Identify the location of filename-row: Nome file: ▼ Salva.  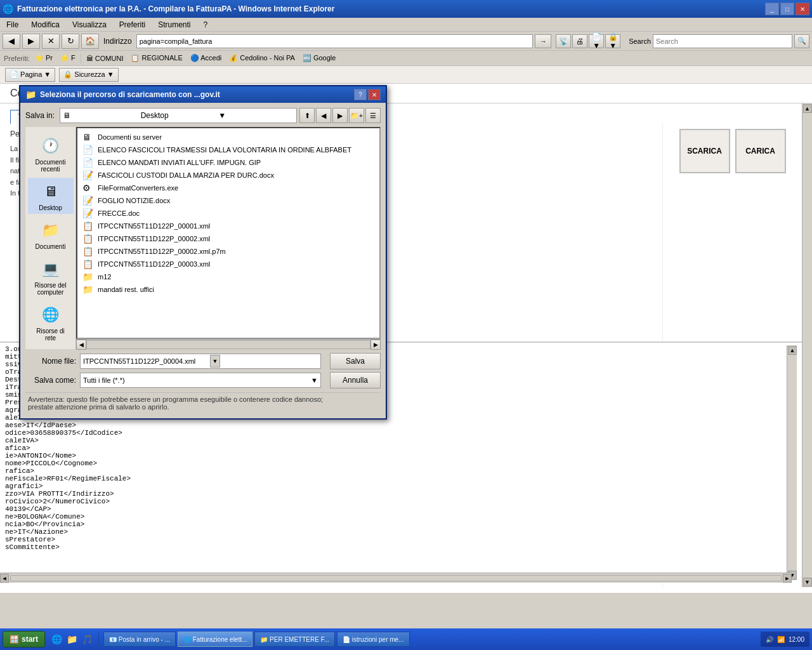
(203, 361).